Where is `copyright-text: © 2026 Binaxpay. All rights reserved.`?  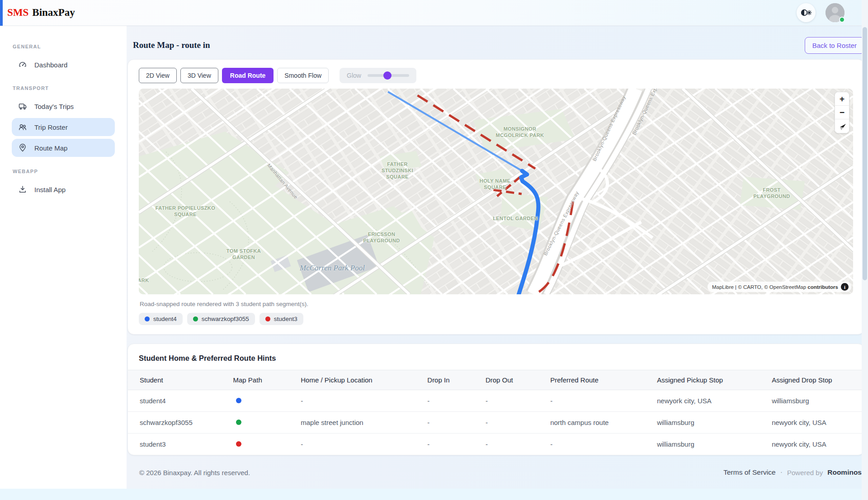 copyright-text: © 2026 Binaxpay. All rights reserved. is located at coordinates (194, 473).